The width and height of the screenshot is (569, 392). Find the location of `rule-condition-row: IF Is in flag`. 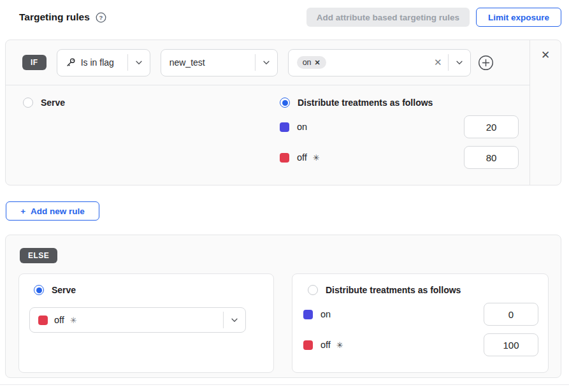

rule-condition-row: IF Is in flag is located at coordinates (268, 62).